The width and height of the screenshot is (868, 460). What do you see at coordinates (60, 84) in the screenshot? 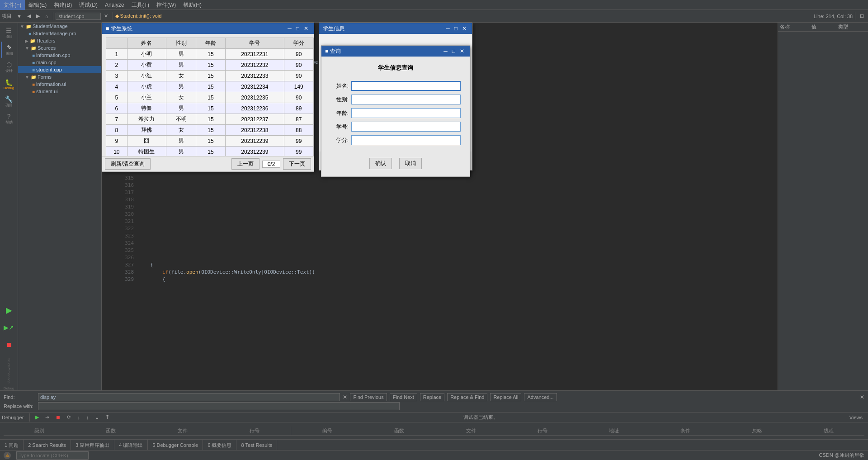
I see `sidebar-item-infoui: ■ information.ui` at bounding box center [60, 84].